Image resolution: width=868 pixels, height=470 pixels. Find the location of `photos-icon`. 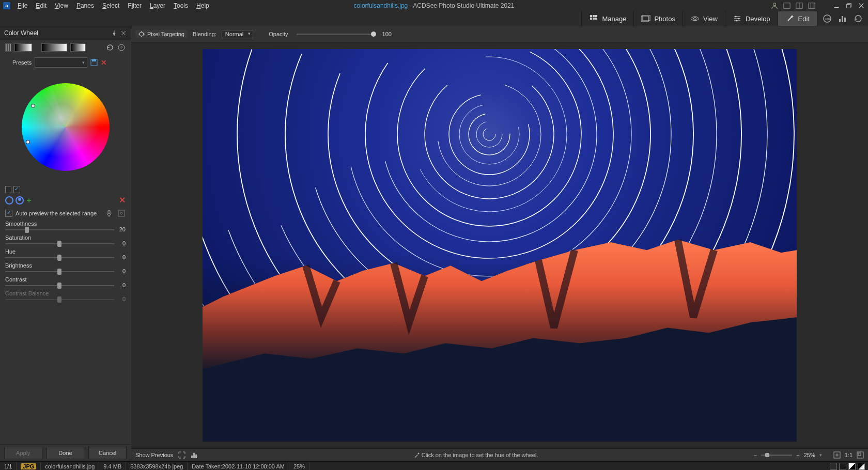

photos-icon is located at coordinates (646, 19).